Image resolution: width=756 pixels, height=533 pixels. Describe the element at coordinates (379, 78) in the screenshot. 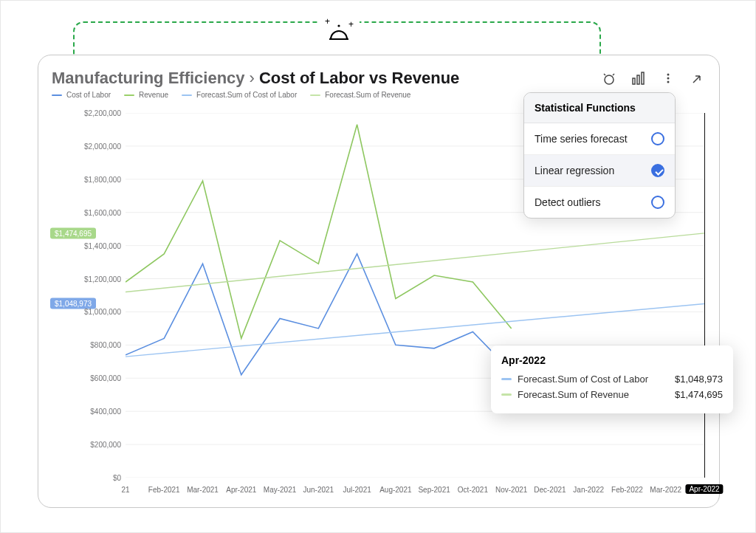

I see `card-header: Manufacturing Efficiency › Cost of Labor…` at that location.